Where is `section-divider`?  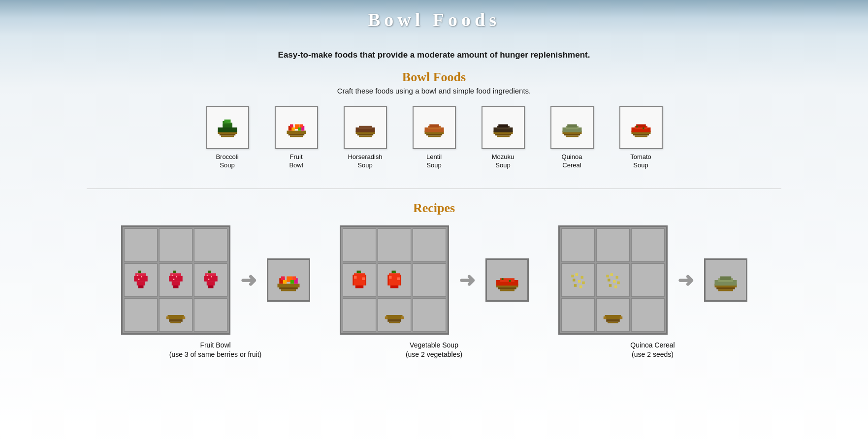
section-divider is located at coordinates (434, 189).